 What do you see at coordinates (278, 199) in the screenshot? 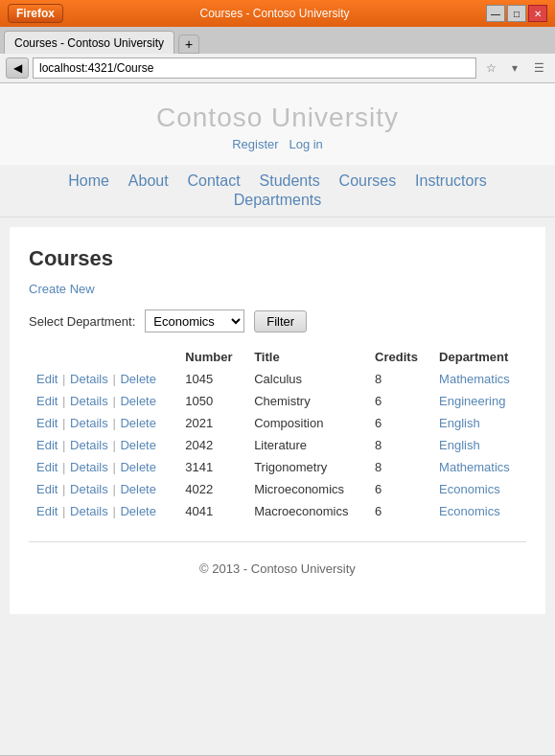
I see `nav-departments: Departments` at bounding box center [278, 199].